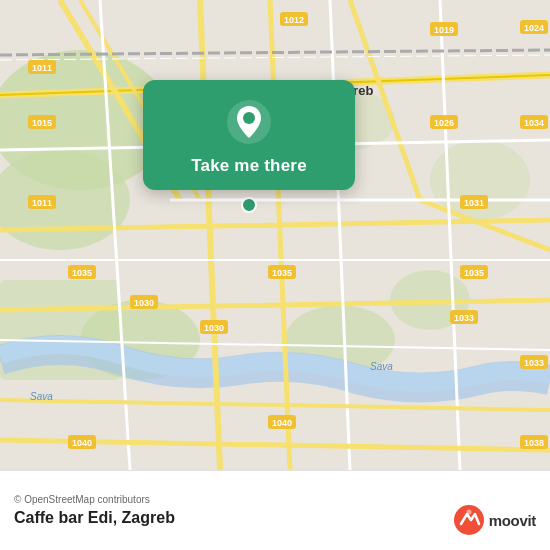 This screenshot has width=550, height=550. Describe the element at coordinates (512, 520) in the screenshot. I see `moovit-text: moovit` at that location.